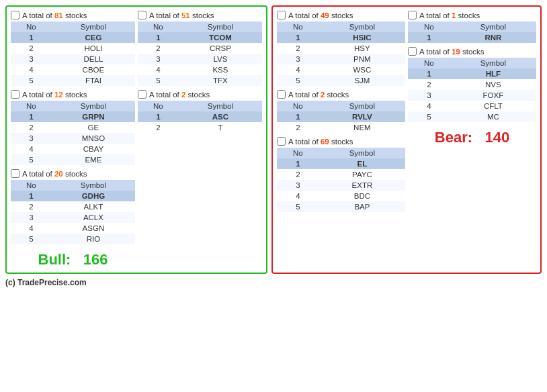 The width and height of the screenshot is (547, 392). I want to click on bull-total-label: Bull: 166, so click(73, 260).